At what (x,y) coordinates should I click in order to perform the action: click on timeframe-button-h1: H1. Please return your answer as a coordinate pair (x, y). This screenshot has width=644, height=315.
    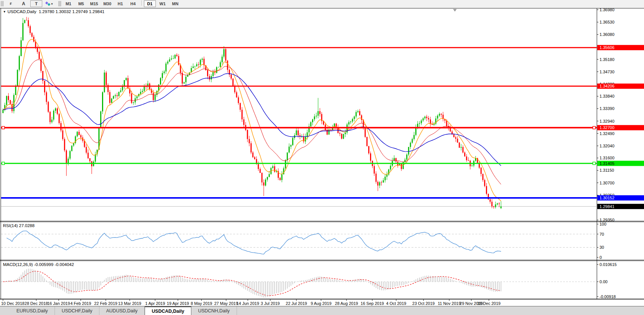
    Looking at the image, I should click on (120, 4).